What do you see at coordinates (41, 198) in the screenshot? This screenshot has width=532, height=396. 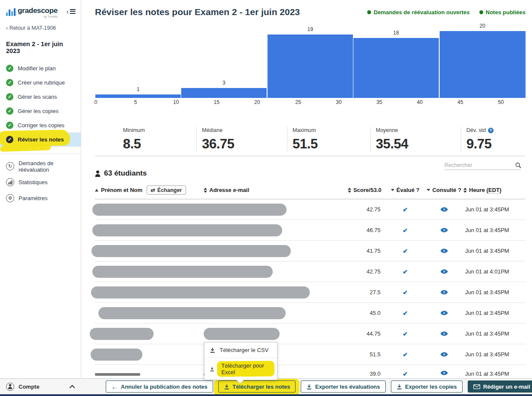 I see `sidebar-item-parametres: ⚙ Paramètres` at bounding box center [41, 198].